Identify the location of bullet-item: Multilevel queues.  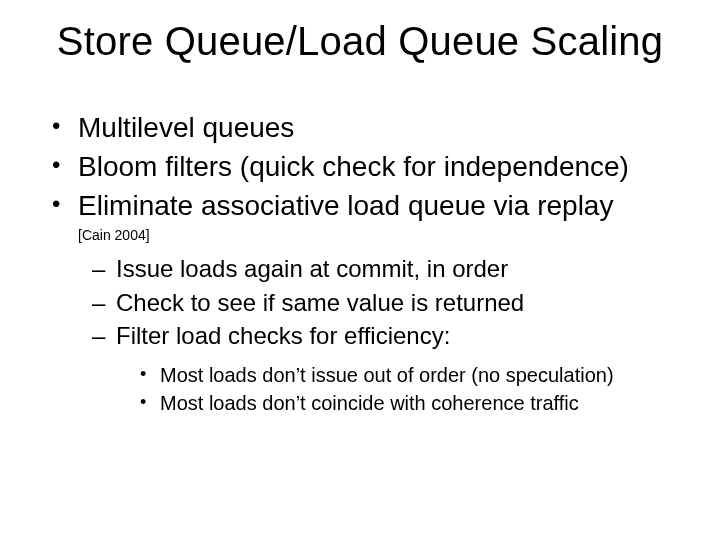
(366, 128).